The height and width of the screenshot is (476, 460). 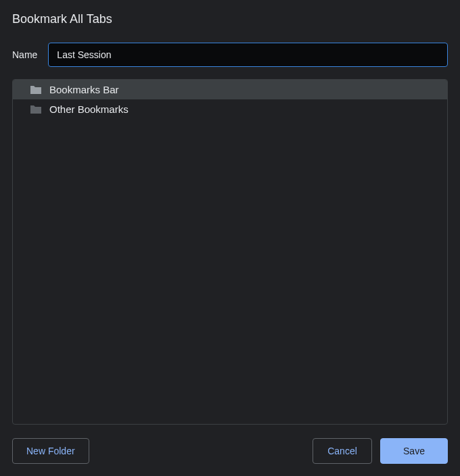 What do you see at coordinates (230, 55) in the screenshot?
I see `name-row: Name` at bounding box center [230, 55].